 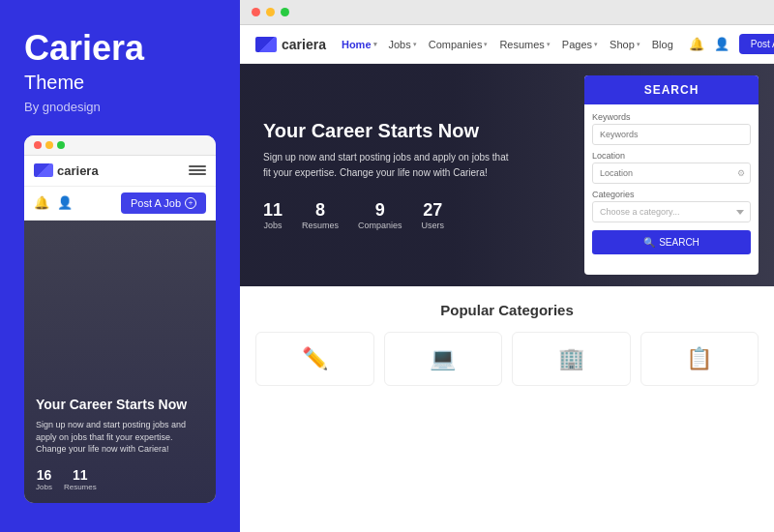 What do you see at coordinates (320, 225) in the screenshot?
I see `hero-stat-resumes-label: Resumes` at bounding box center [320, 225].